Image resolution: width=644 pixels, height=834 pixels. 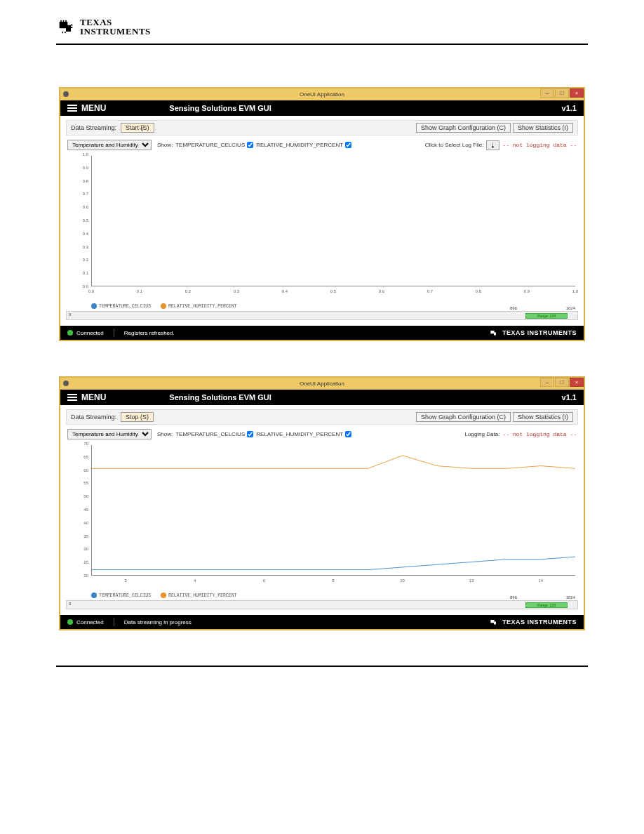 What do you see at coordinates (322, 128) in the screenshot?
I see `toolbar-row: Data Streaming: Start (S) ☟ Show Graph C…` at bounding box center [322, 128].